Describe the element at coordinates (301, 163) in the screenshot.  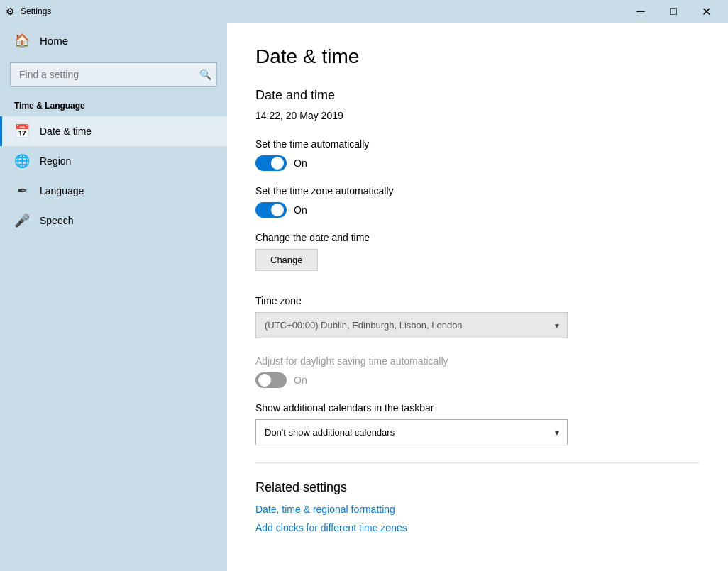
I see `auto-time-value: On` at that location.